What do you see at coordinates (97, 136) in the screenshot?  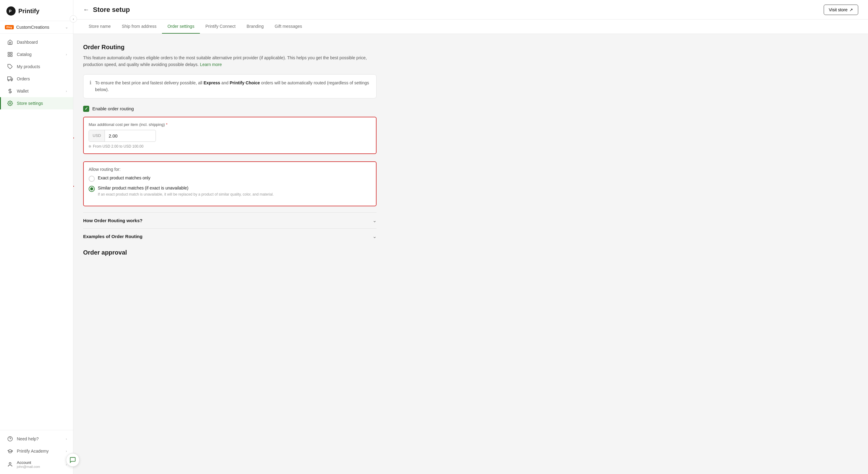 I see `currency-prefix: USD` at bounding box center [97, 136].